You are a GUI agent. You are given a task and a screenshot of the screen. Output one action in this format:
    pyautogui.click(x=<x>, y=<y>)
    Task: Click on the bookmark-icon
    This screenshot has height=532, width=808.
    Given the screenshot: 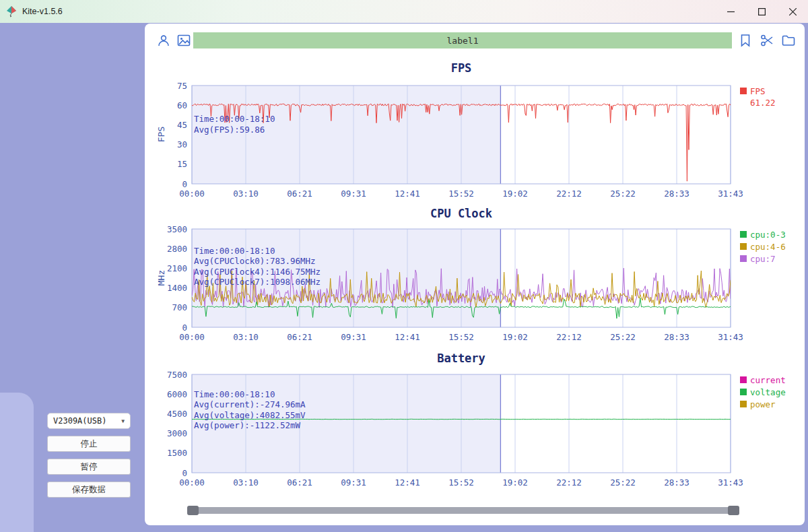 What is the action you would take?
    pyautogui.click(x=745, y=40)
    